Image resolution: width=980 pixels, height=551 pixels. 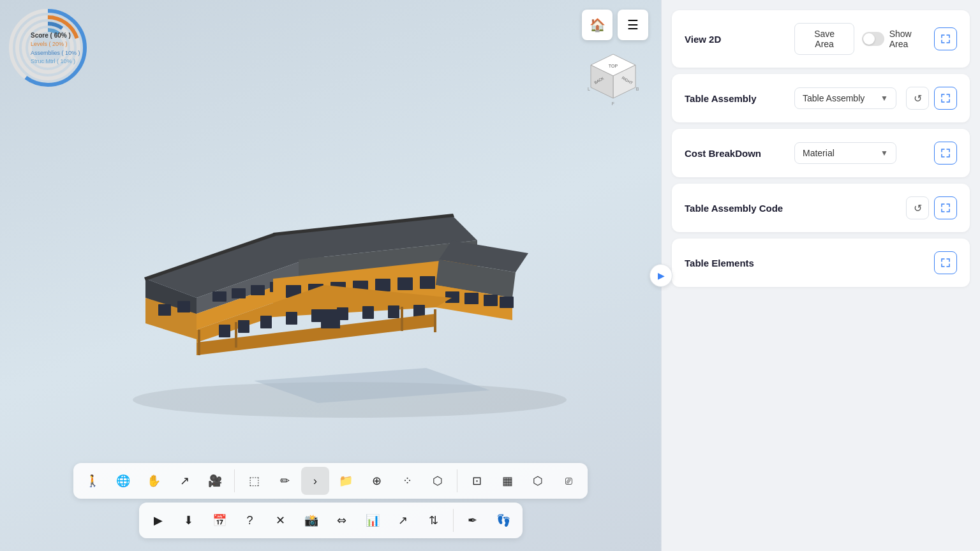 What do you see at coordinates (154, 481) in the screenshot?
I see `hand-tool-button: ✋` at bounding box center [154, 481].